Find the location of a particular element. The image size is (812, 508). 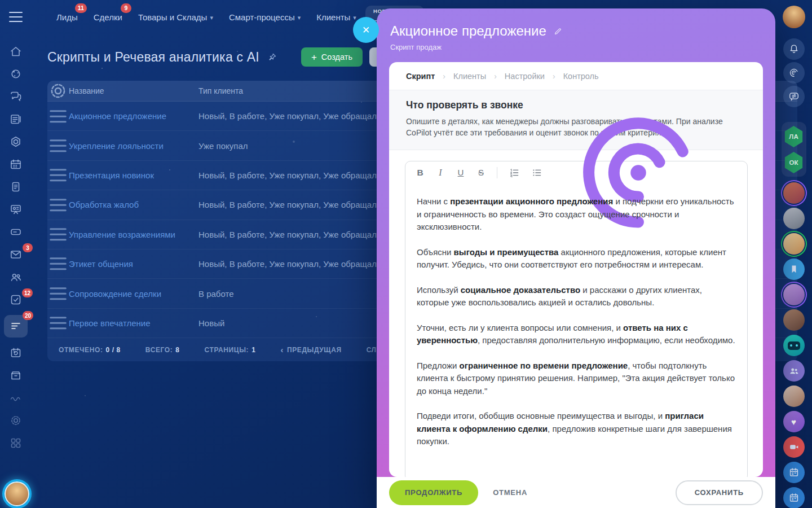

messenger-icon is located at coordinates (16, 97).